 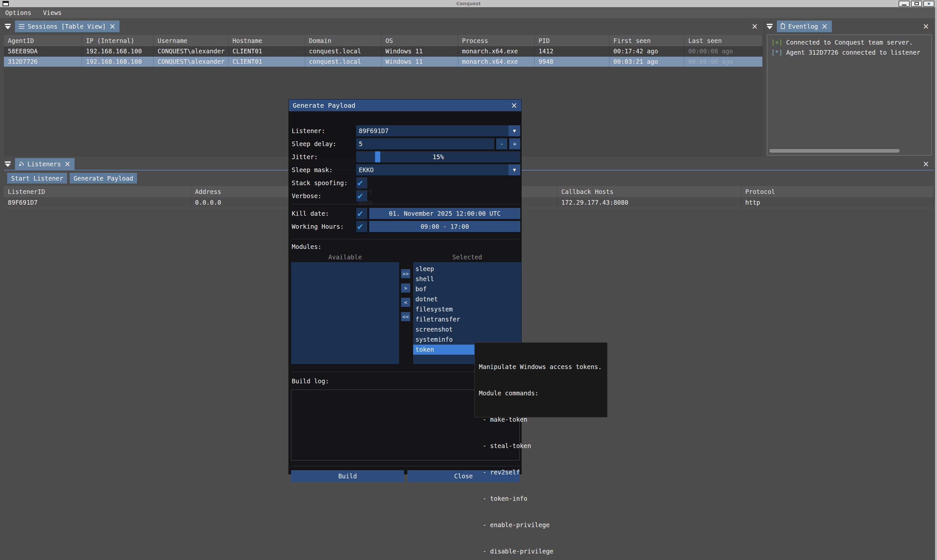 What do you see at coordinates (432, 131) in the screenshot?
I see `listener-value: 89F691D7` at bounding box center [432, 131].